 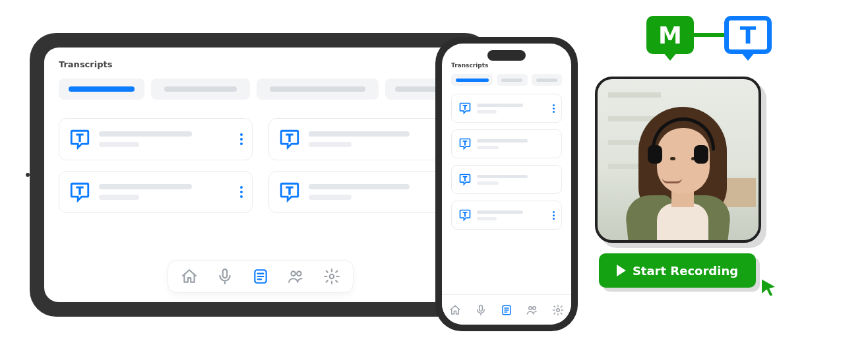 I want to click on badge-connector, so click(x=709, y=35).